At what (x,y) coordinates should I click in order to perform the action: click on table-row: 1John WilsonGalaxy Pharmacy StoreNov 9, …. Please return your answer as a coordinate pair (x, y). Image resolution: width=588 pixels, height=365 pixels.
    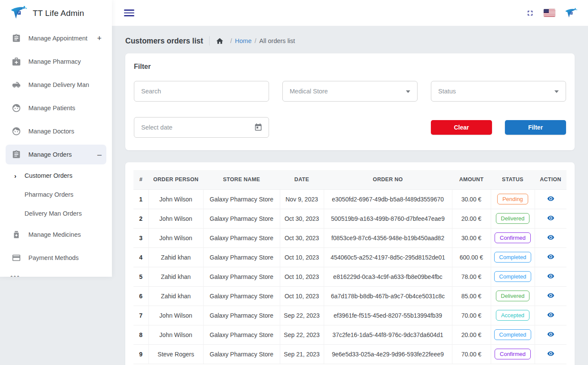
    Looking at the image, I should click on (350, 199).